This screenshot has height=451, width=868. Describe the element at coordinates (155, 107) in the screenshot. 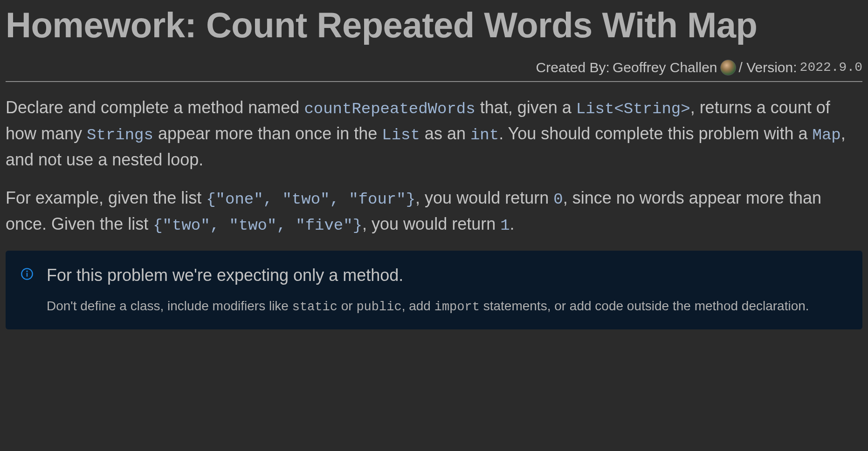

I see `text-fragment: Declare and complete a method named` at that location.